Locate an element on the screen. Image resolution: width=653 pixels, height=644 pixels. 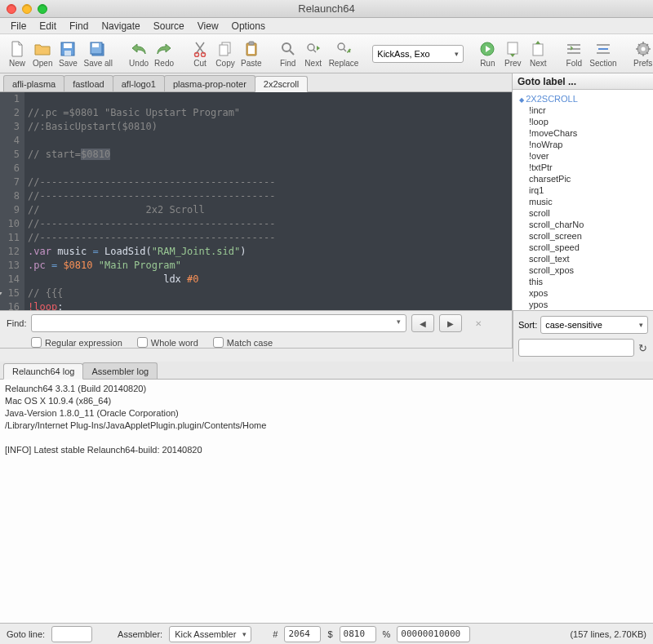
redo-button: Redo is located at coordinates (164, 54).